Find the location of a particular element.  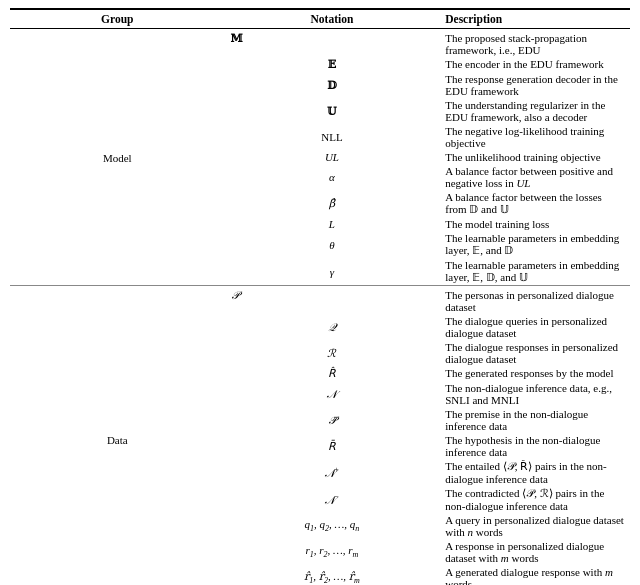

notation-cell: NLL is located at coordinates (332, 137).